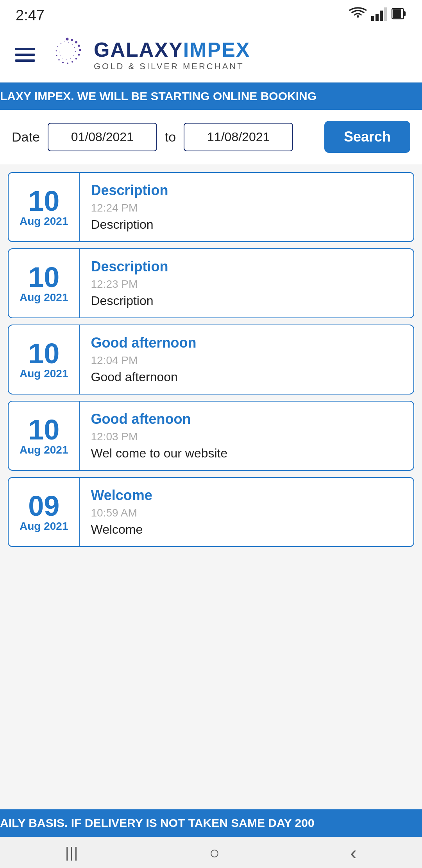  Describe the element at coordinates (214, 853) in the screenshot. I see `home-button: ○` at that location.